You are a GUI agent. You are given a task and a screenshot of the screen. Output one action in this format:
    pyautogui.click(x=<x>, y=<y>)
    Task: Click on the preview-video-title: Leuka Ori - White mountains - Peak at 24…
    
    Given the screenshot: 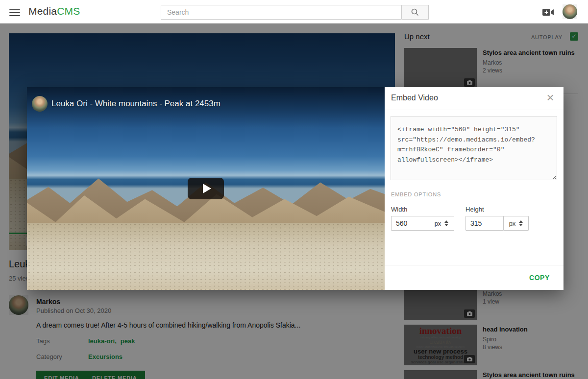 What is the action you would take?
    pyautogui.click(x=136, y=104)
    